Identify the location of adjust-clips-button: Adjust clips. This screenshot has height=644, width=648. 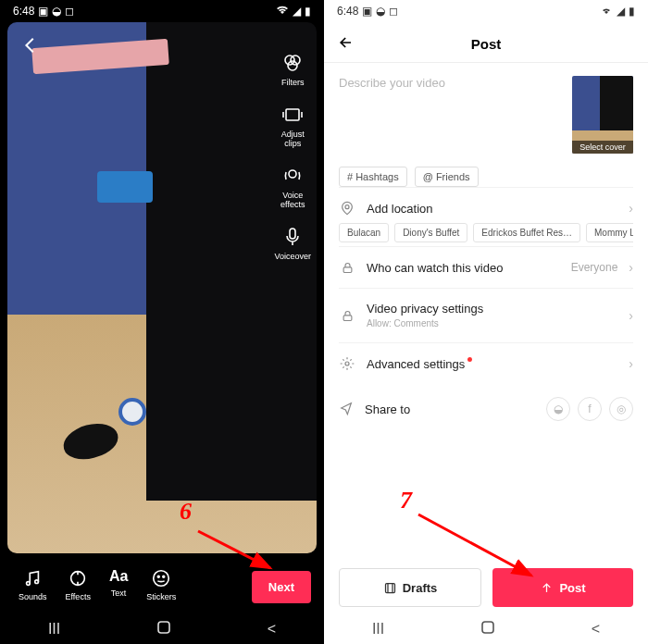
(293, 126).